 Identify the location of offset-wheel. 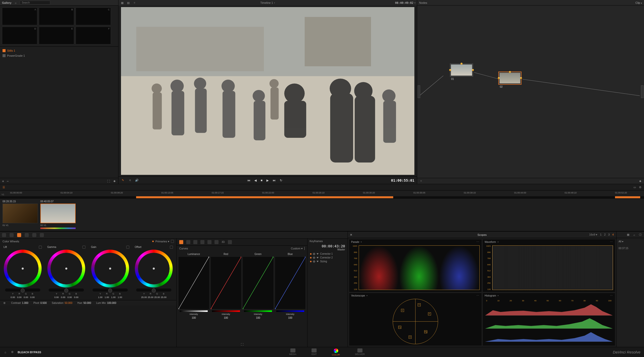
(154, 269).